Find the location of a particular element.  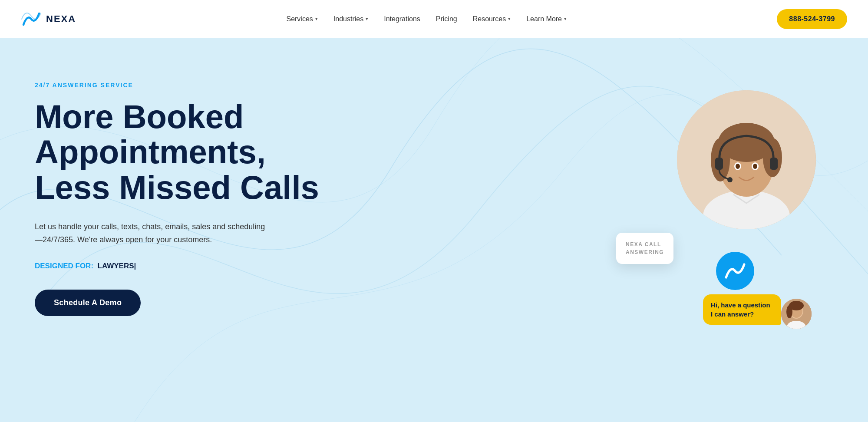

agent-photo is located at coordinates (746, 160).